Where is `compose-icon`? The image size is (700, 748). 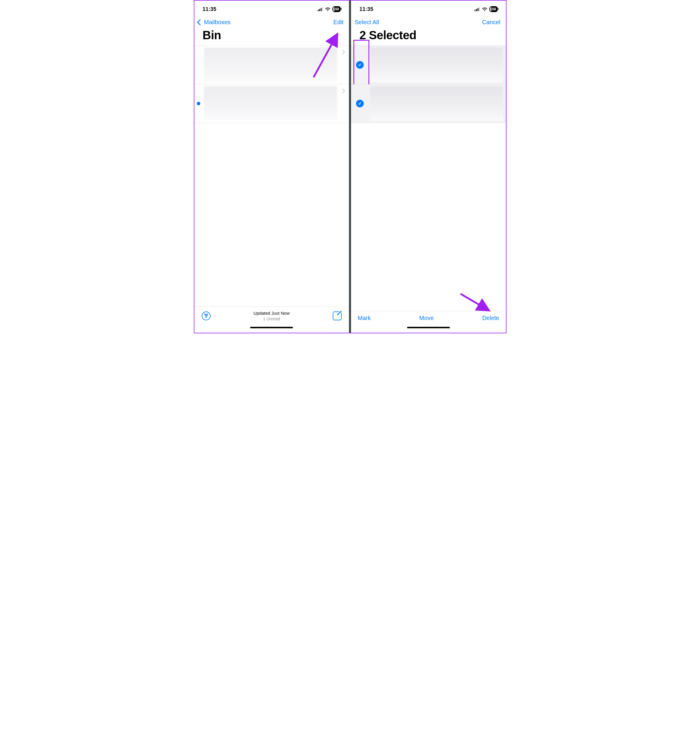
compose-icon is located at coordinates (337, 316).